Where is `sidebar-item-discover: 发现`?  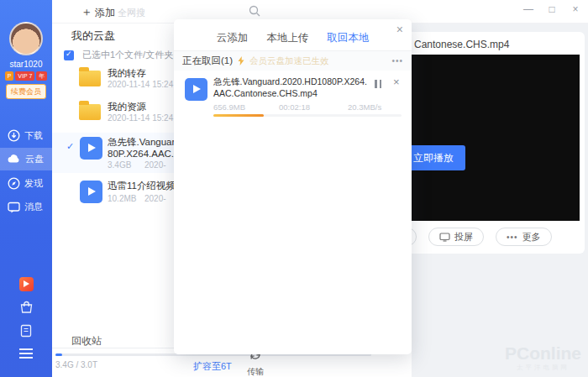
sidebar-item-discover: 发现 is located at coordinates (26, 183).